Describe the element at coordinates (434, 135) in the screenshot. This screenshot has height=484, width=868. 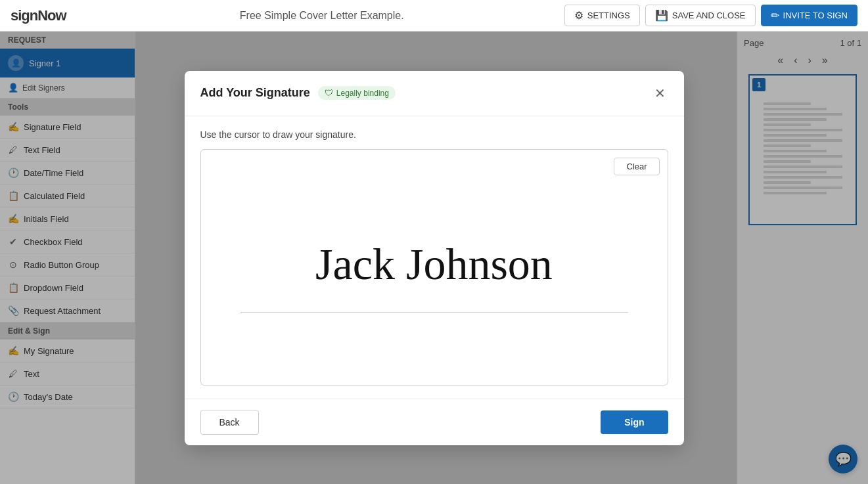
I see `modal-instruction: Use the cursor to draw your signature.` at that location.